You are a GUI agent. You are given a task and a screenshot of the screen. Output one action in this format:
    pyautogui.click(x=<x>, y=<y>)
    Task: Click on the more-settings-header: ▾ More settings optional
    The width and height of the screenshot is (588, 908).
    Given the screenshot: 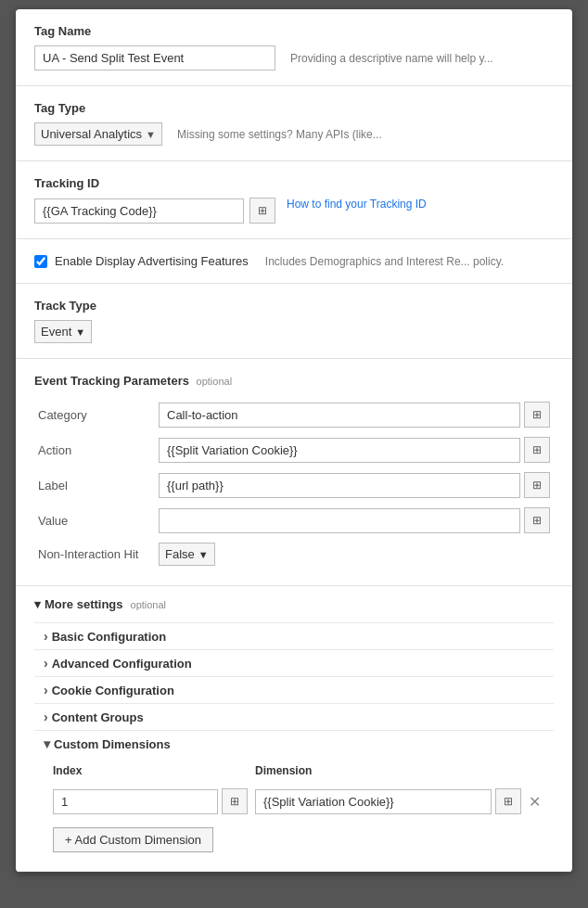 What is the action you would take?
    pyautogui.click(x=294, y=605)
    